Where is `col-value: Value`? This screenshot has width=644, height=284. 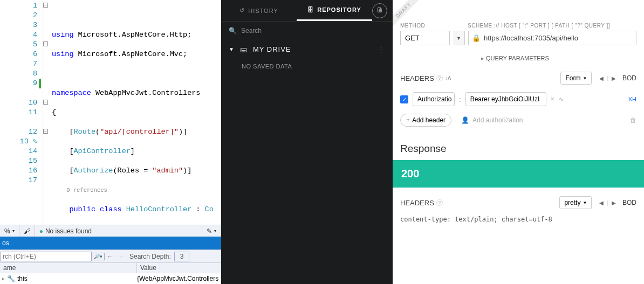 col-value: Value is located at coordinates (149, 268).